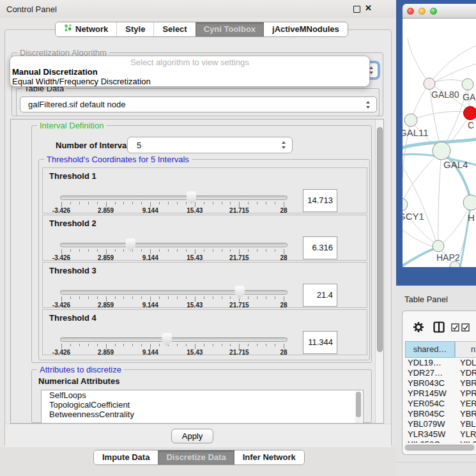 The width and height of the screenshot is (476, 476). I want to click on tab-discretize-data: Discretize Data, so click(196, 457).